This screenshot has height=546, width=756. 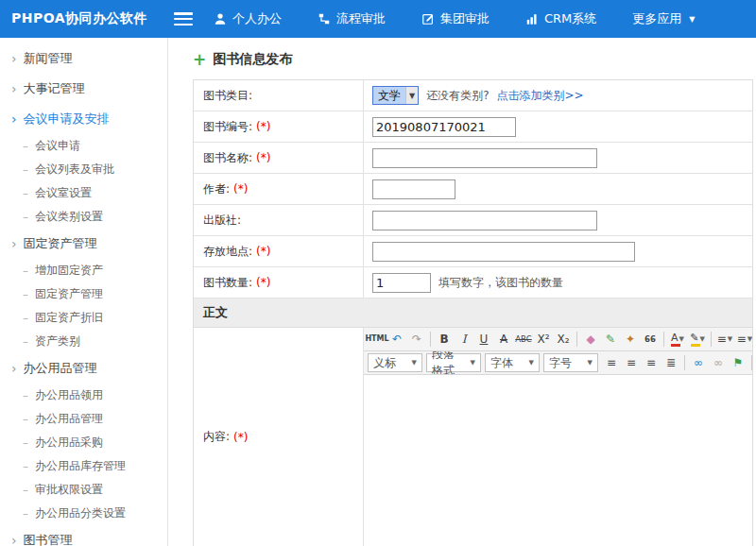 What do you see at coordinates (324, 19) in the screenshot?
I see `flow-icon` at bounding box center [324, 19].